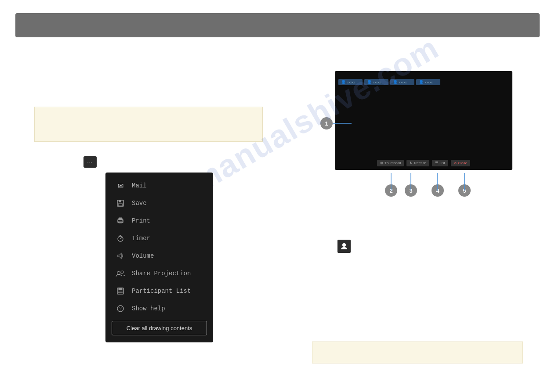  Describe the element at coordinates (120, 273) in the screenshot. I see `share-projection-icon` at that location.